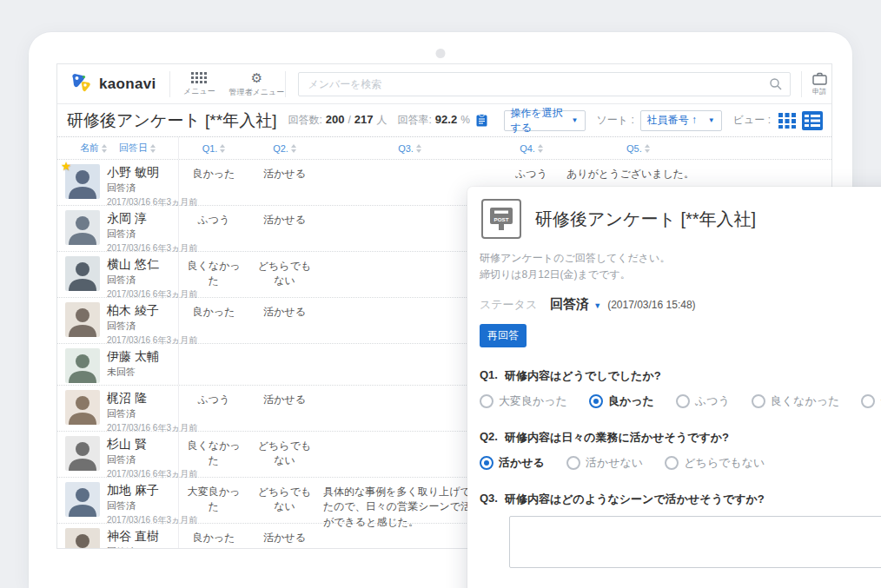 The height and width of the screenshot is (588, 881). Describe the element at coordinates (66, 166) in the screenshot. I see `star-badge-icon: ★` at that location.